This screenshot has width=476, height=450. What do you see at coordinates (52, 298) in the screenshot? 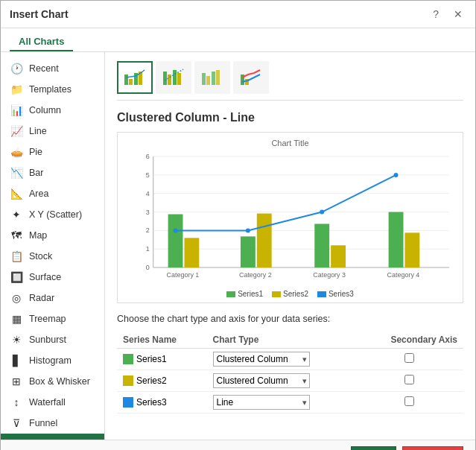
I see `sidebar-item-radar: ◎ Radar` at bounding box center [52, 298].